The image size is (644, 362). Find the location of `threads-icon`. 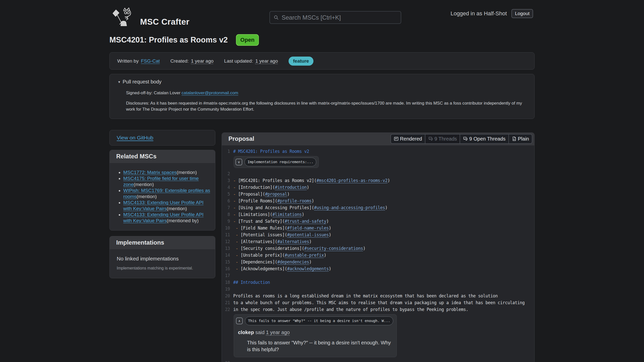

threads-icon is located at coordinates (431, 139).